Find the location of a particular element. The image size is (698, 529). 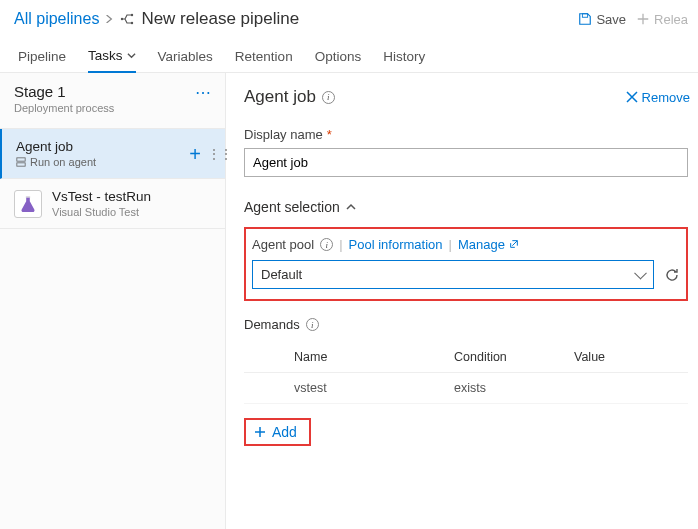

chevron-down-icon is located at coordinates (132, 56).